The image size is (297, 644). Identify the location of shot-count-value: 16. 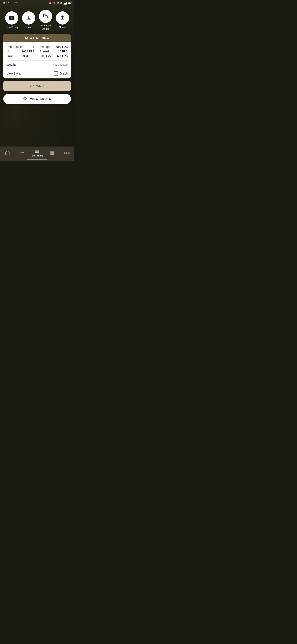
(33, 47).